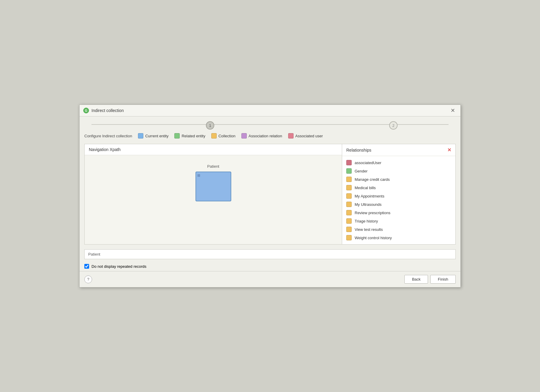 The width and height of the screenshot is (540, 392). Describe the element at coordinates (449, 150) in the screenshot. I see `relationships-close-button: ✕` at that location.